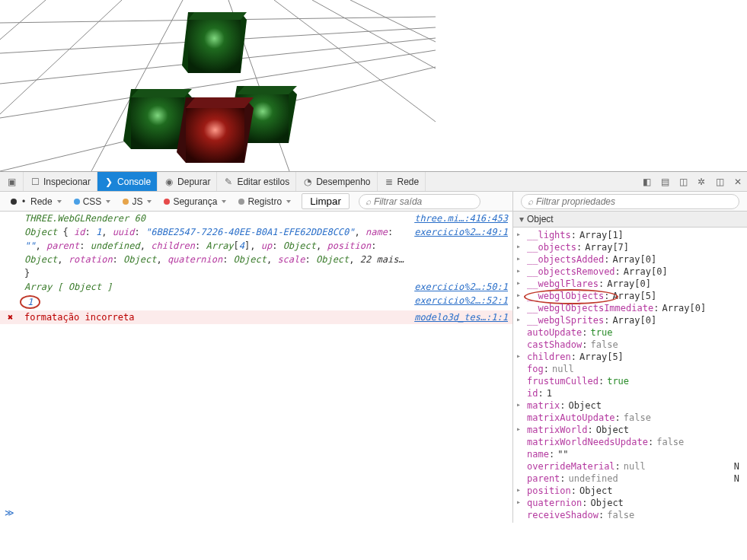 The height and width of the screenshot is (560, 747). What do you see at coordinates (461, 287) in the screenshot?
I see `source-link: exercicio%2…:50:1` at bounding box center [461, 287].